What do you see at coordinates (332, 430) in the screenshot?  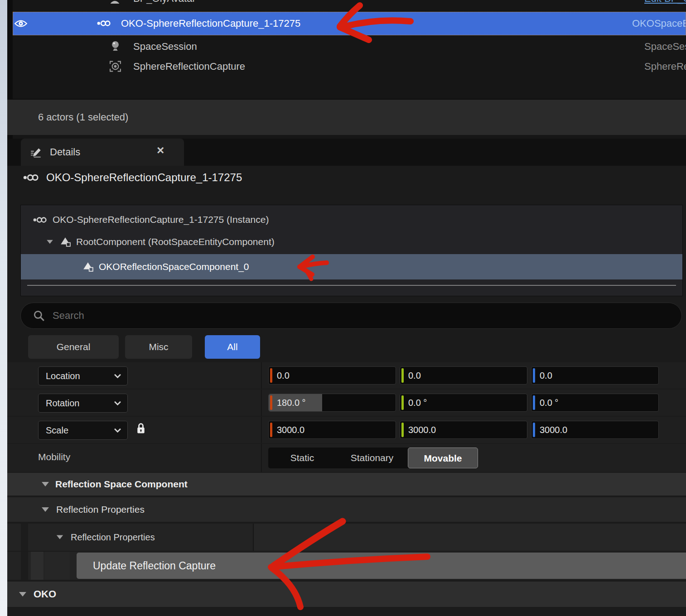 I see `scale-x-field: 3000.0` at bounding box center [332, 430].